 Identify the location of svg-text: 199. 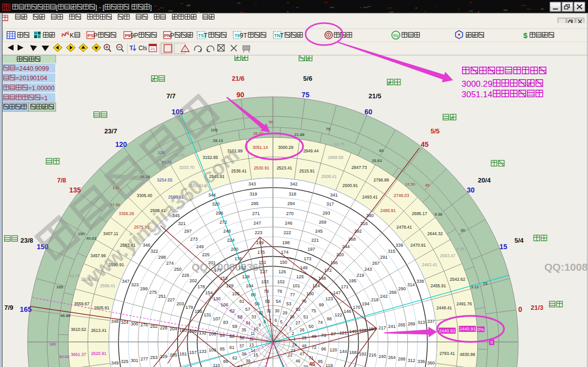
(260, 243).